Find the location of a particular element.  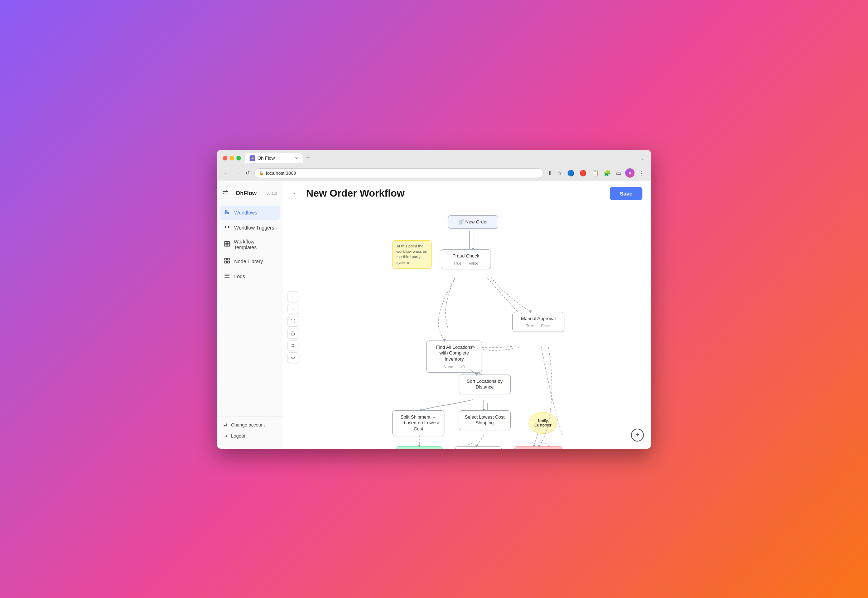

workflows-icon is located at coordinates (227, 213).